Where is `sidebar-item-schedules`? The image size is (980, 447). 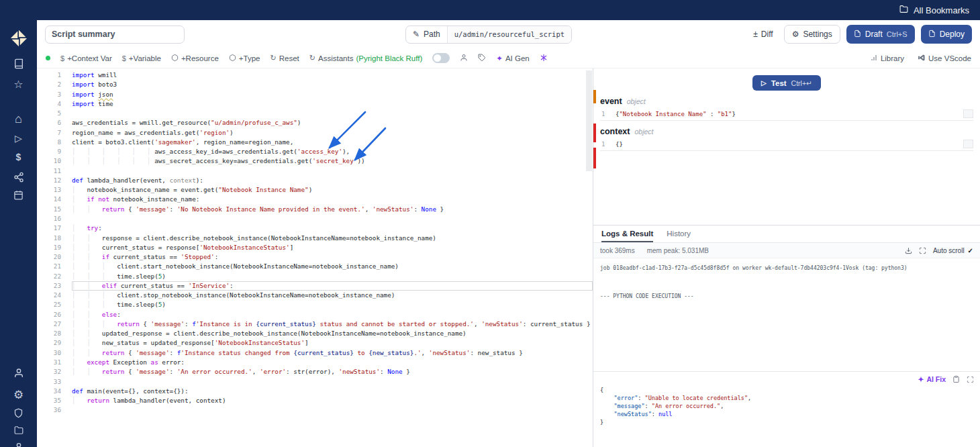 sidebar-item-schedules is located at coordinates (19, 195).